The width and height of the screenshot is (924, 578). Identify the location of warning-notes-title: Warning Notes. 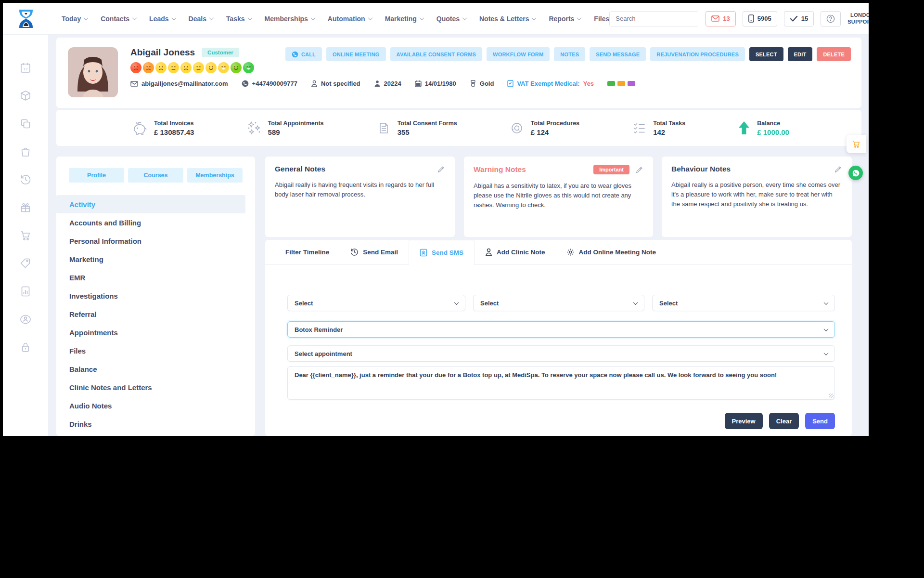
(500, 170).